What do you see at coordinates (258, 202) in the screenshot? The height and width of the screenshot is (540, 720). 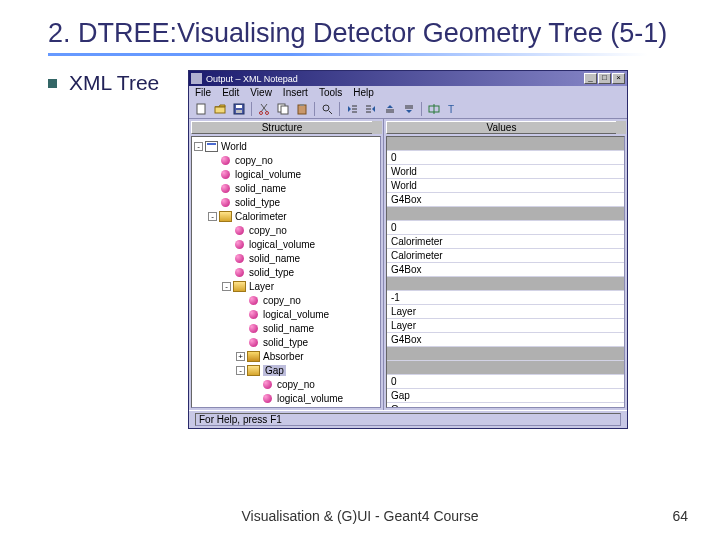 I see `tree-node-label: solid_type` at bounding box center [258, 202].